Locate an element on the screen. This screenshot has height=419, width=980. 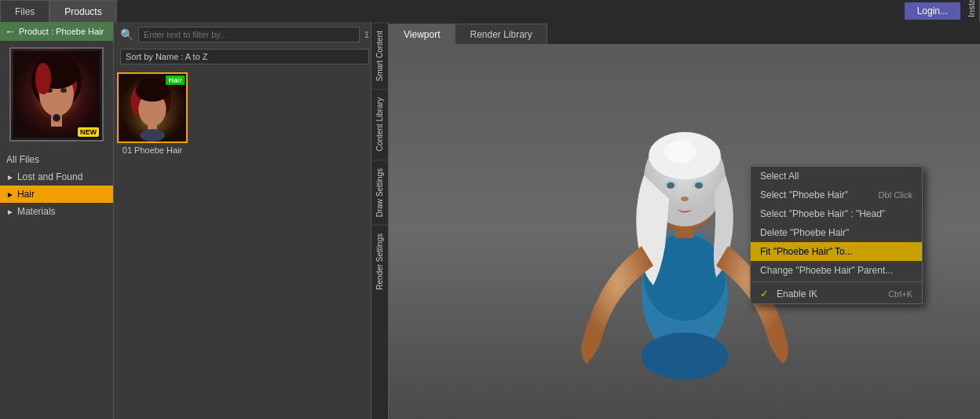
product-thumbnail: NEW is located at coordinates (57, 94).